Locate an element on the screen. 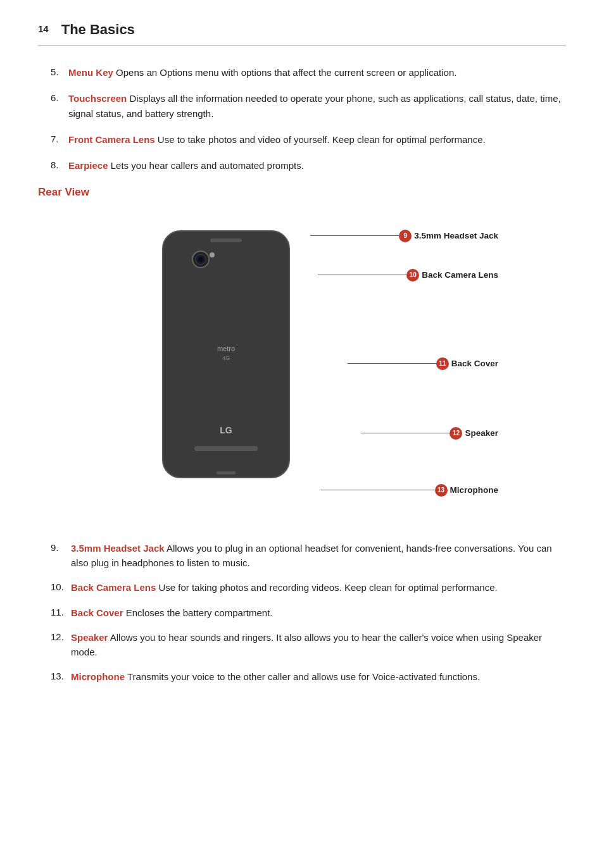 This screenshot has height=868, width=604. callout-label: 9 3.5mm Headset Jack is located at coordinates (448, 236).